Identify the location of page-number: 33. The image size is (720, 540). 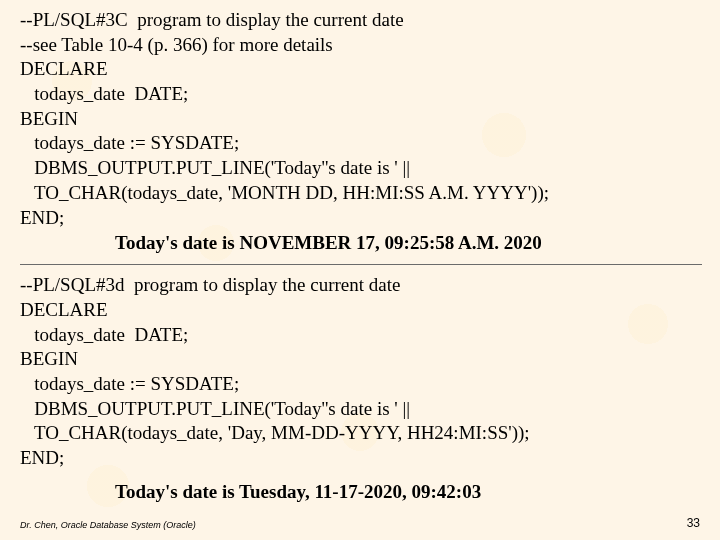
(694, 523).